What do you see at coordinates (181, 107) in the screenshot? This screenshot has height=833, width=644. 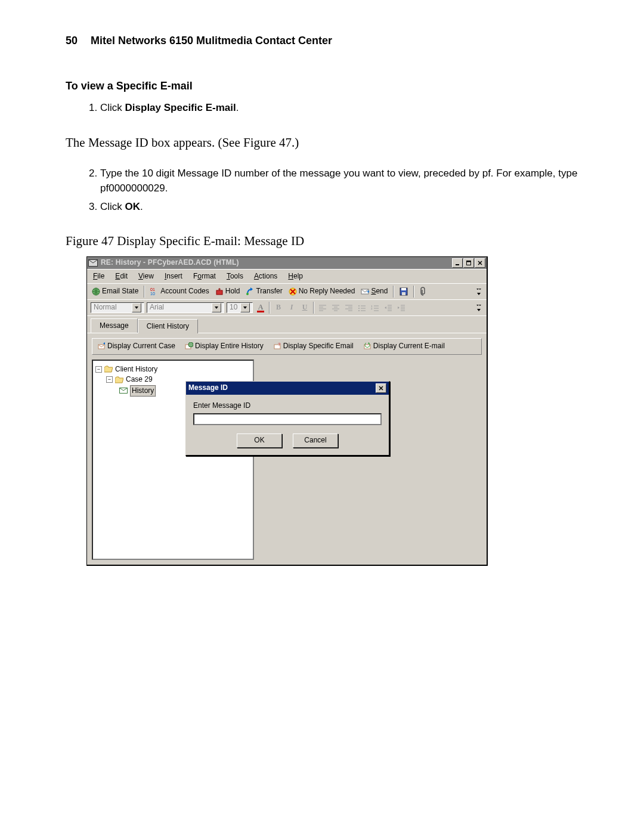 I see `step-1-bold: Display Specific E-mail` at bounding box center [181, 107].